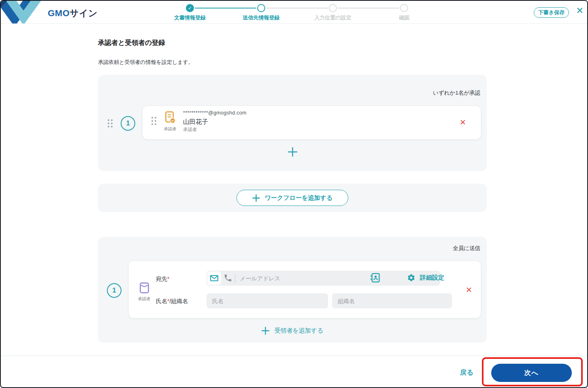 This screenshot has height=388, width=588. What do you see at coordinates (580, 11) in the screenshot?
I see `close-icon: ✕` at bounding box center [580, 11].